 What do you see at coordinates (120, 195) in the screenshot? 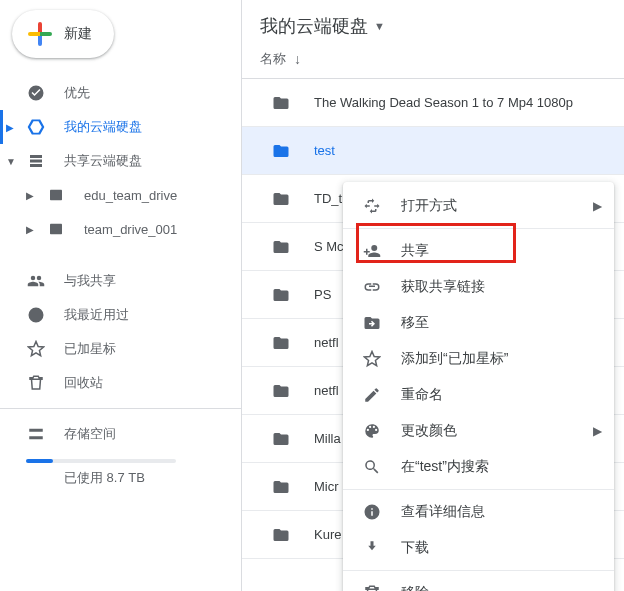
I see `sidebar-item-edu-team-drive: ▶ edu_team_drive` at bounding box center [120, 195].